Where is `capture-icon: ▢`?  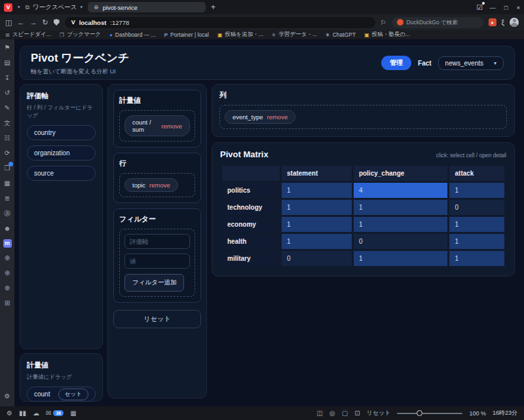
capture-icon: ▢ is located at coordinates (345, 413).